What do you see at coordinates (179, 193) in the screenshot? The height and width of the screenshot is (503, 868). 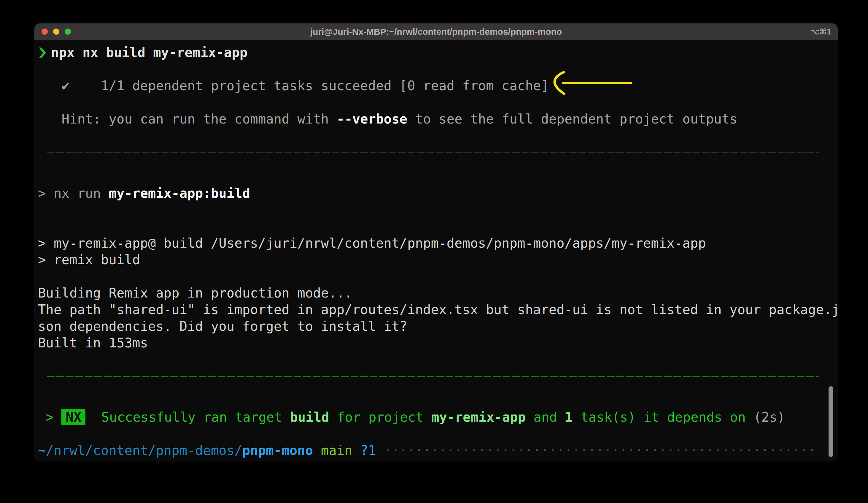 I see `terminal-text-segment: my-remix-app:build` at bounding box center [179, 193].